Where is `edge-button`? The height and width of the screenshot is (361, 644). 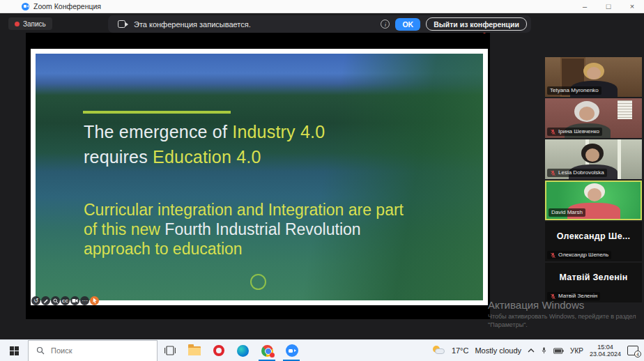
edge-button is located at coordinates (243, 351).